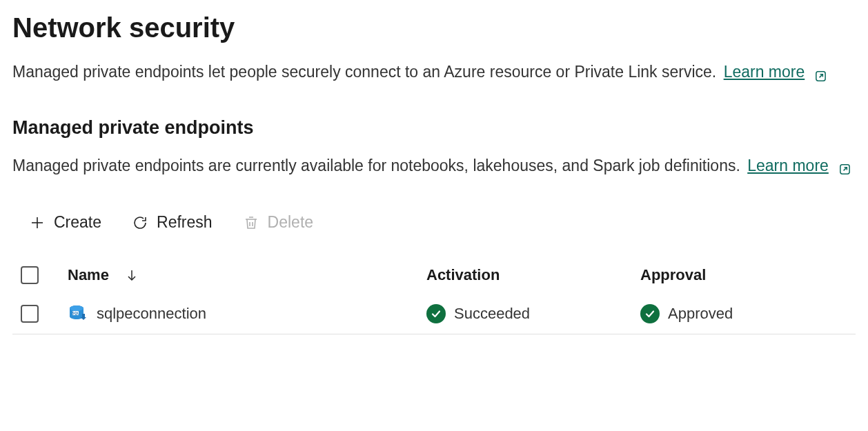 This screenshot has width=868, height=431. Describe the element at coordinates (776, 72) in the screenshot. I see `learn-more-link-page: Learn more` at that location.